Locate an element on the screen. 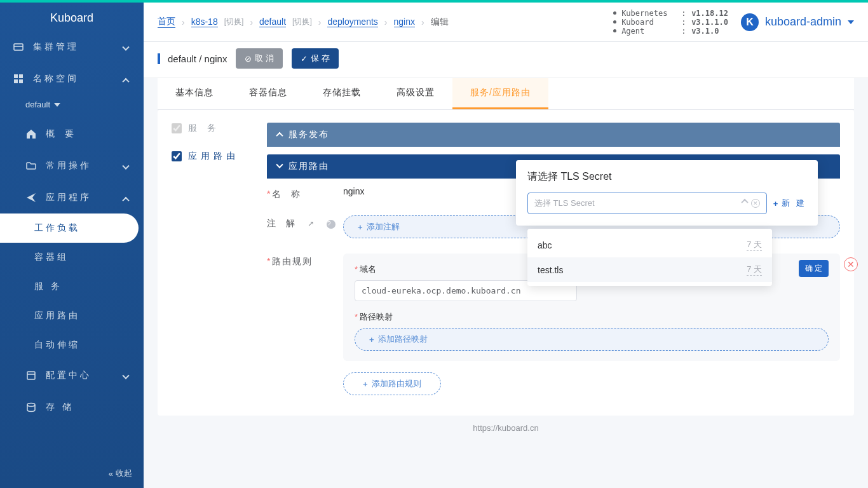  grid-icon is located at coordinates (18, 79).